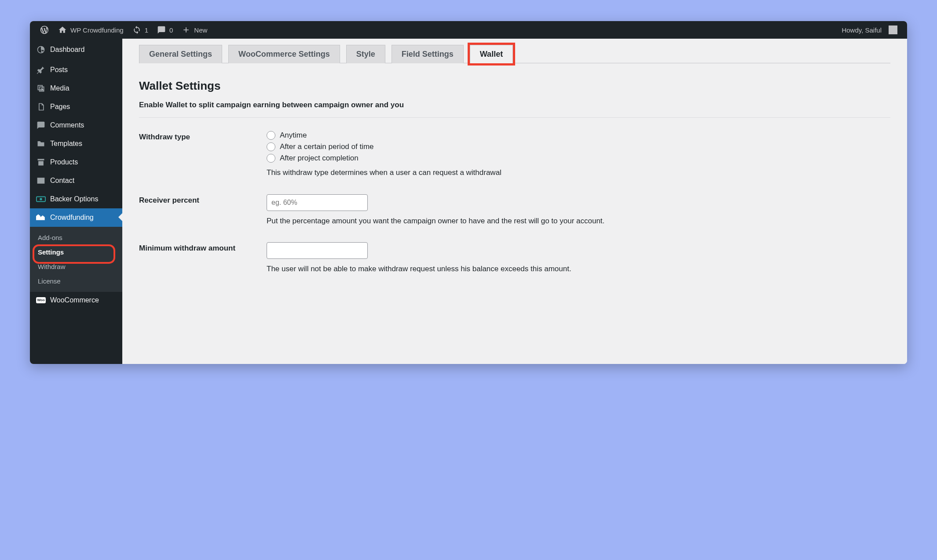 The image size is (937, 560). What do you see at coordinates (41, 50) in the screenshot?
I see `dashboard-icon` at bounding box center [41, 50].